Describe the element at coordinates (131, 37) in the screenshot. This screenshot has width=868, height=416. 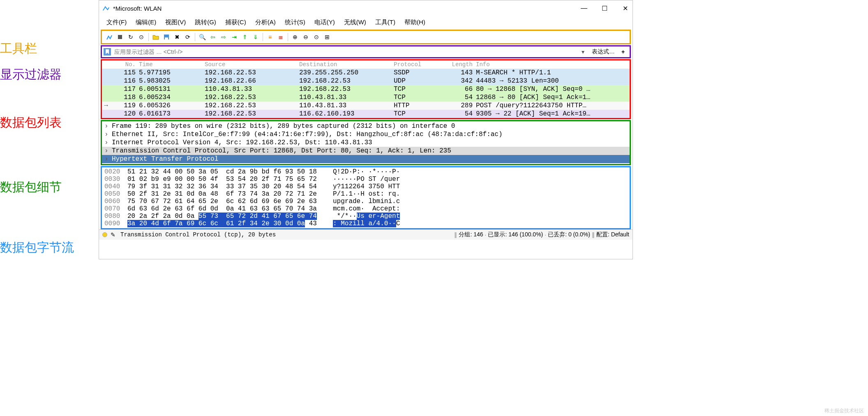
I see `restart-capture-icon: ↻` at that location.